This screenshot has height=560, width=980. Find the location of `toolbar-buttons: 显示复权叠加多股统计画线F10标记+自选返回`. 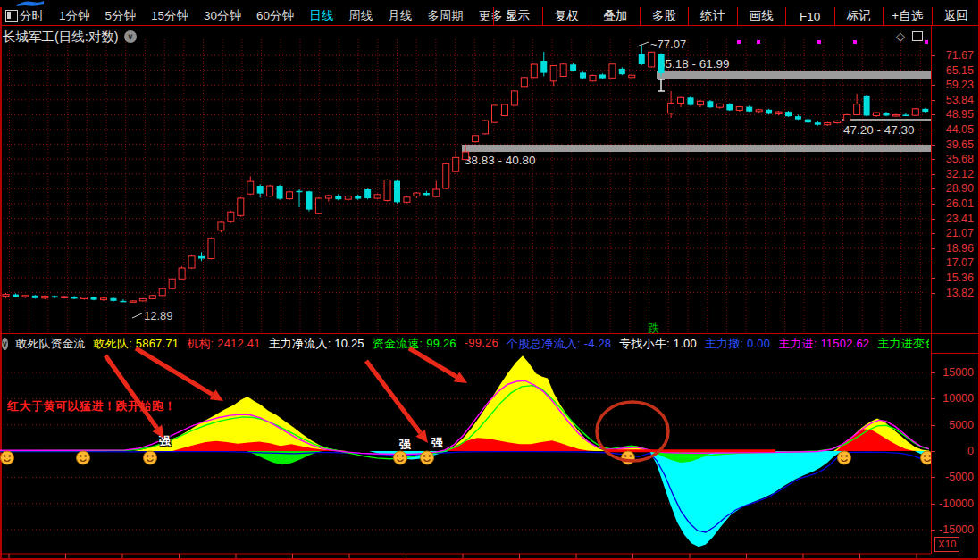

toolbar-buttons: 显示复权叠加多股统计画线F10标记+自选返回 is located at coordinates (736, 16).